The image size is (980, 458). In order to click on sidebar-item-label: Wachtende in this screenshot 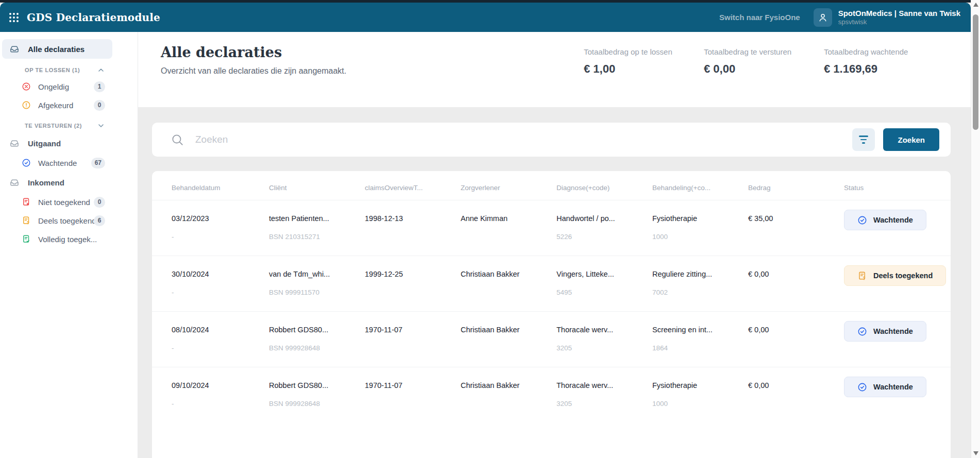, I will do `click(58, 163)`.